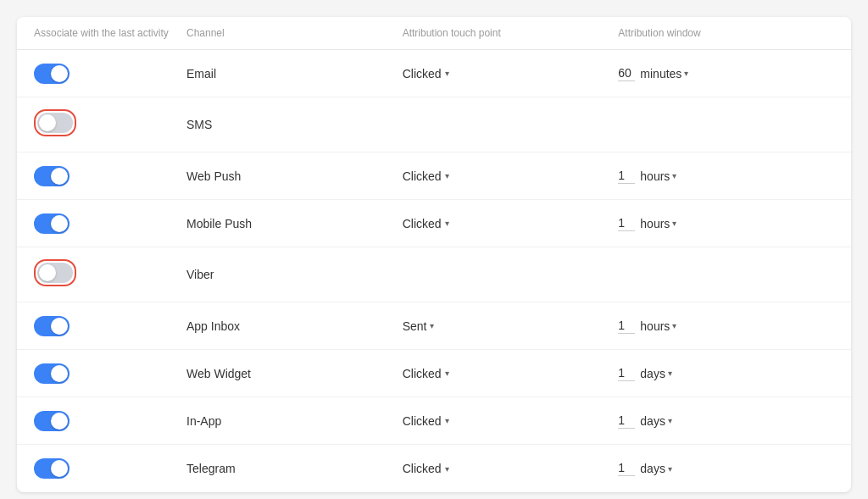  Describe the element at coordinates (295, 125) in the screenshot. I see `channel-cell: SMS` at that location.